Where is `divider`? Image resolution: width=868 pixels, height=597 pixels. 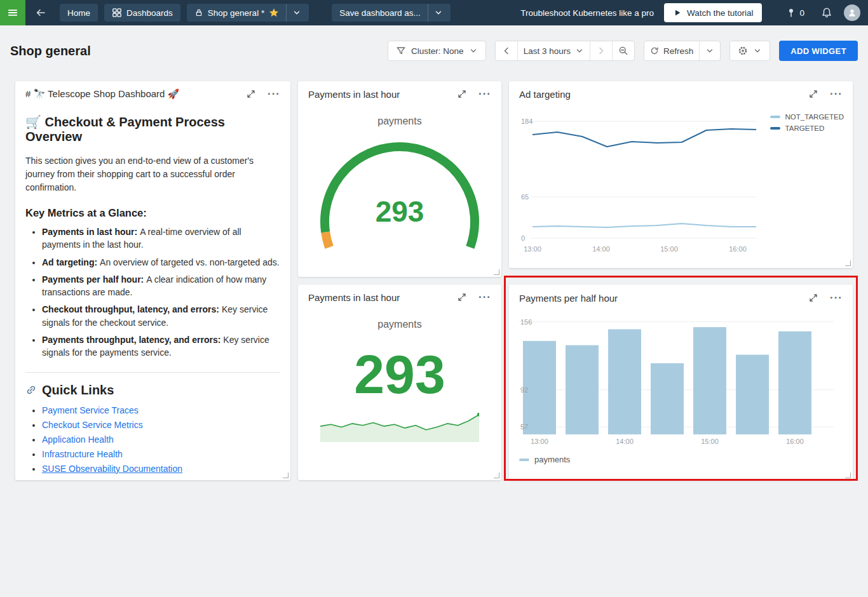 divider is located at coordinates (428, 13).